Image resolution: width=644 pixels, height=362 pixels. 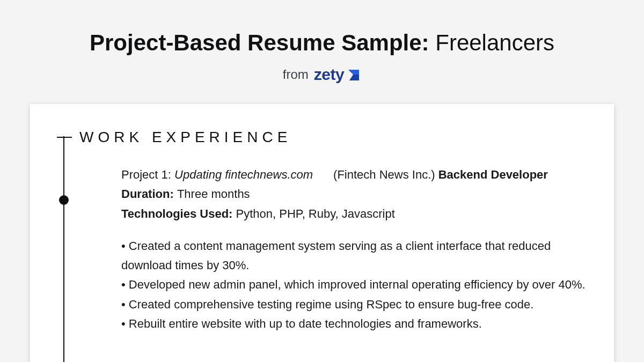 What do you see at coordinates (354, 175) in the screenshot?
I see `project-header-row: Project 1: Updating fintechnews.com (Fin…` at bounding box center [354, 175].